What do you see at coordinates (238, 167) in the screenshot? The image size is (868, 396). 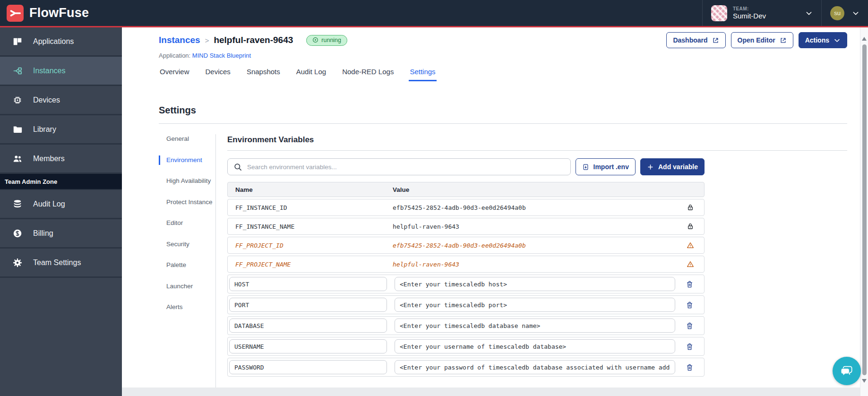 I see `search-icon` at bounding box center [238, 167].